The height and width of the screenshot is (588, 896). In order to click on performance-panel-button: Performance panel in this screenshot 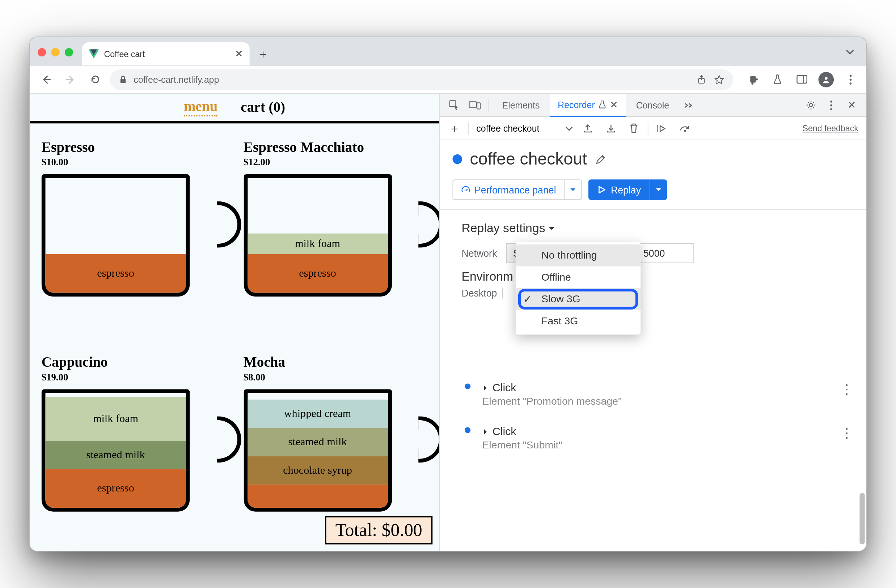, I will do `click(517, 190)`.